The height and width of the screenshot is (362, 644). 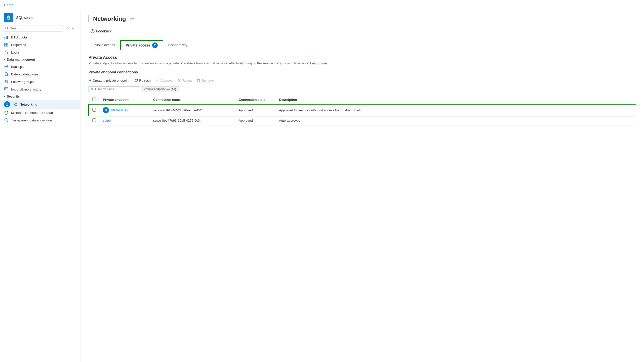 I want to click on tab-private-access: Private access 2, so click(x=142, y=45).